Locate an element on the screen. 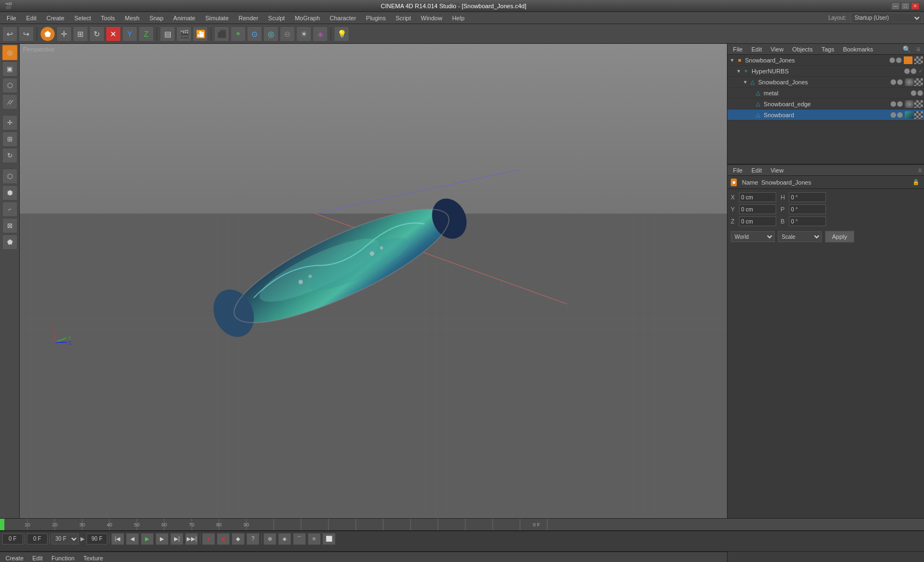  key-button: ◆ is located at coordinates (238, 539).